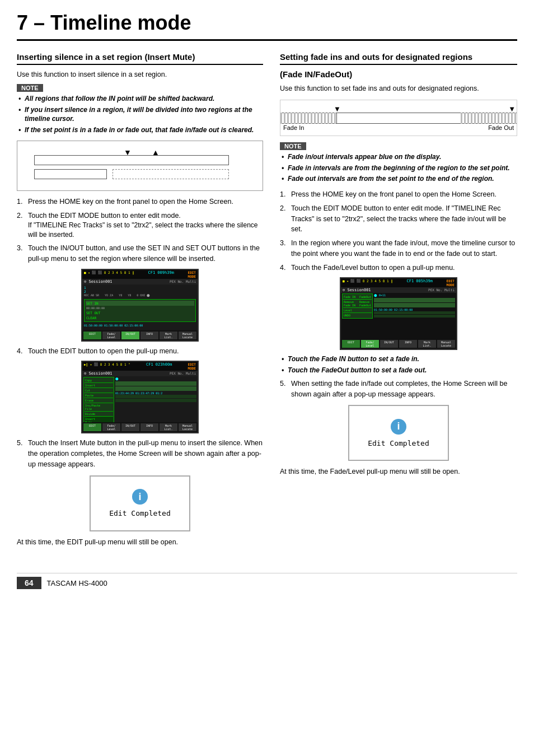  Describe the element at coordinates (399, 371) in the screenshot. I see `right-touch-fade-out: Touch the FadeOut button to set a fade o…` at that location.